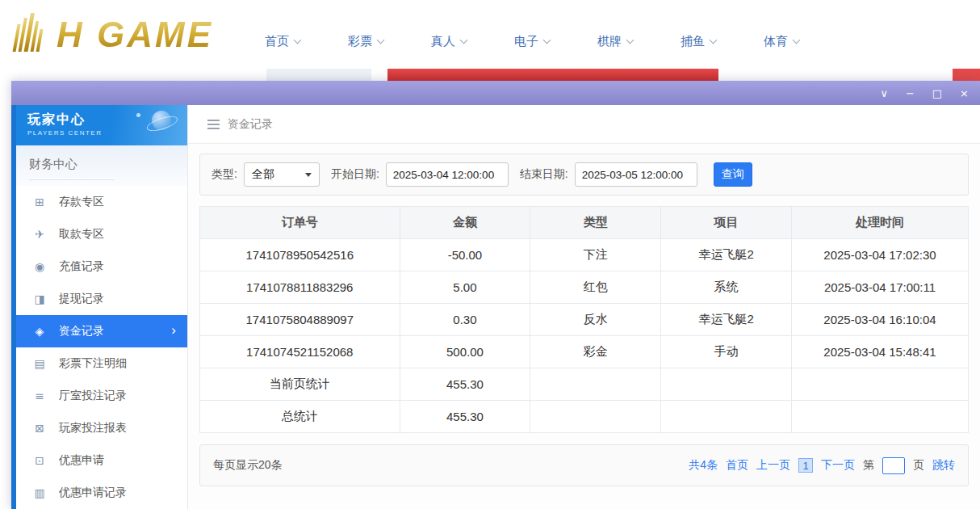 This screenshot has width=980, height=509. I want to click on nav-item-label: 首页, so click(277, 42).